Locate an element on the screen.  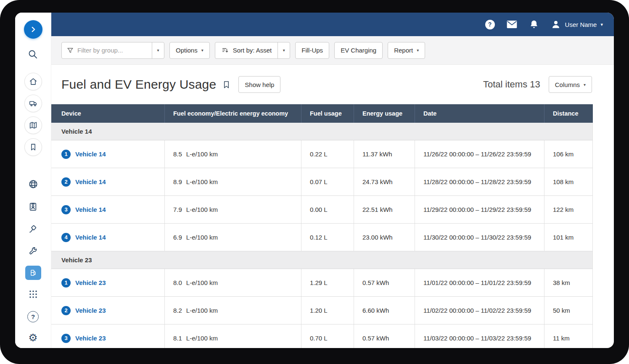
device-cell: 3 Vehicle 23 is located at coordinates (108, 336).